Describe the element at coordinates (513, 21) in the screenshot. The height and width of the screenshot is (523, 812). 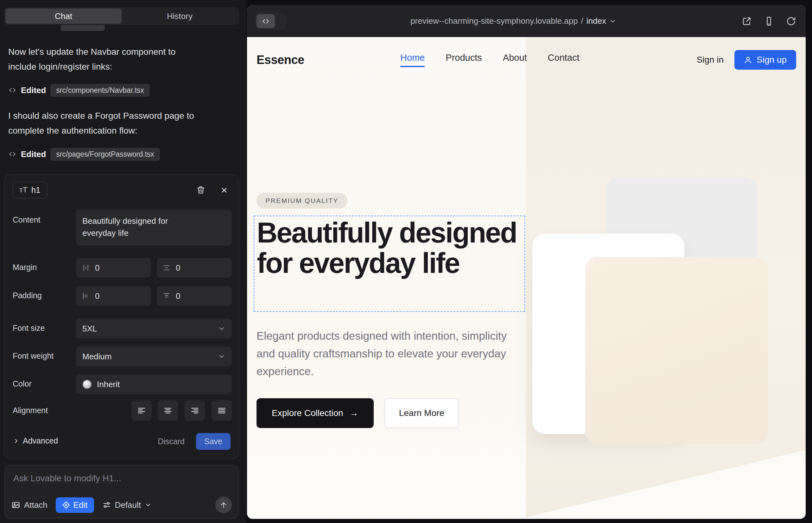
I see `url-bar: preview--charming-site-symphony.lovable.…` at that location.